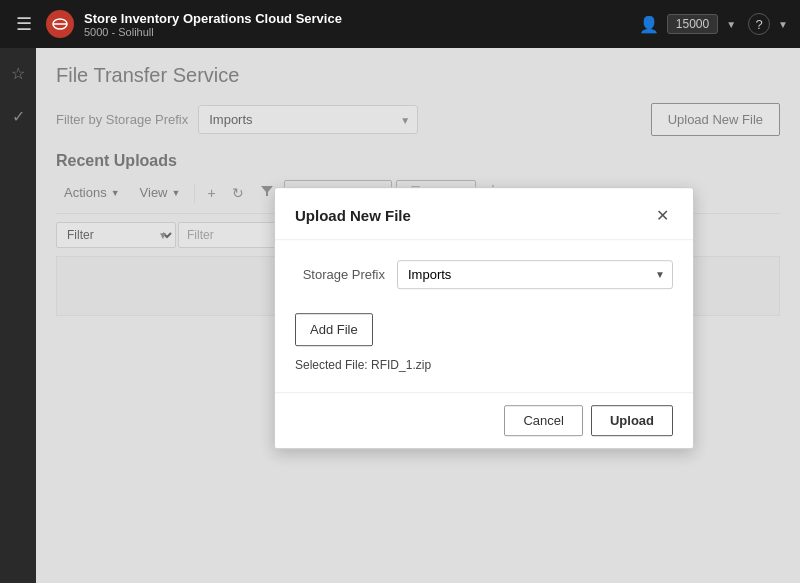  Describe the element at coordinates (24, 24) in the screenshot. I see `menu-icon: ☰` at that location.